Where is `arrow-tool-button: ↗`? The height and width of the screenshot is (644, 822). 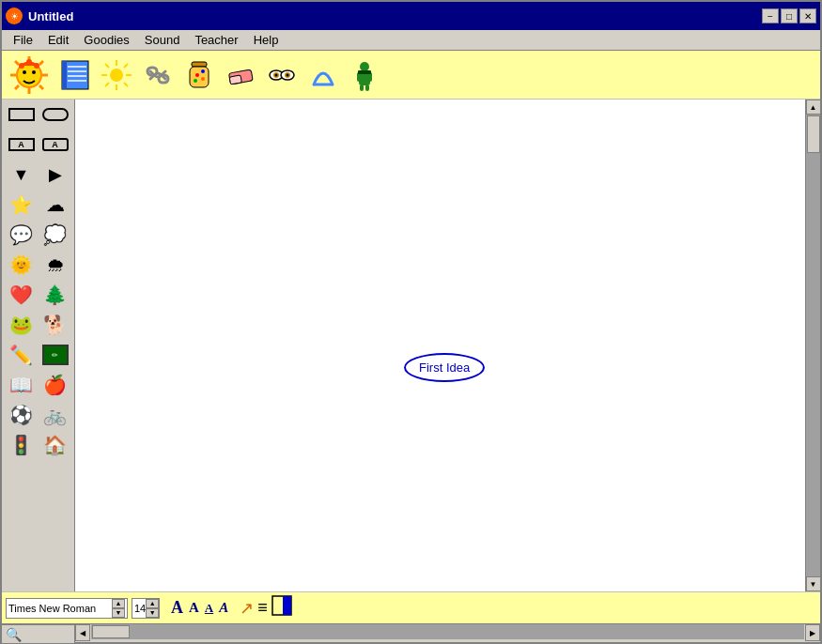
arrow-tool-button: ↗ is located at coordinates (246, 608).